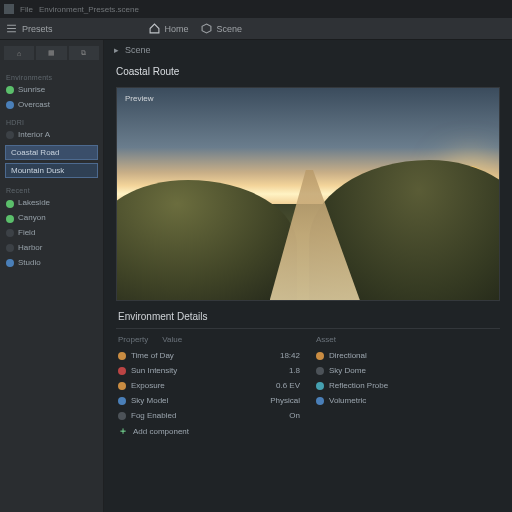 The height and width of the screenshot is (512, 512). Describe the element at coordinates (209, 340) in the screenshot. I see `details-header: Property Value` at that location.